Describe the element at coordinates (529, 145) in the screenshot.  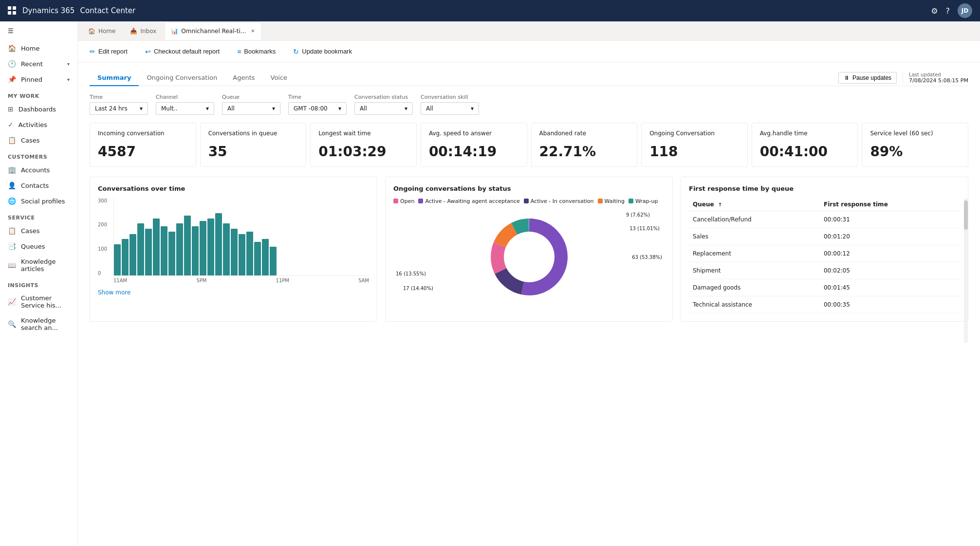
I see `kpi-row: Incoming conversation 4587 Conversations…` at that location.